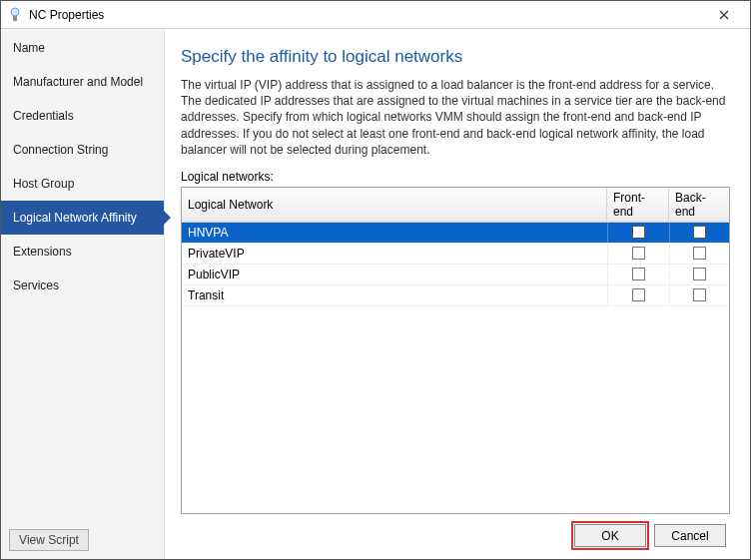  I want to click on sidebar-item-services: Services, so click(82, 285).